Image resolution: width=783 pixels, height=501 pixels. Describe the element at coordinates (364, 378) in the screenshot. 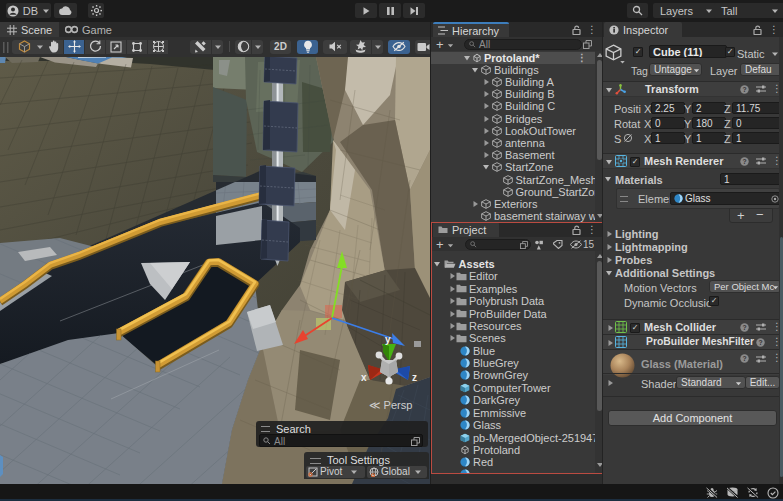

I see `svg-text: x` at that location.